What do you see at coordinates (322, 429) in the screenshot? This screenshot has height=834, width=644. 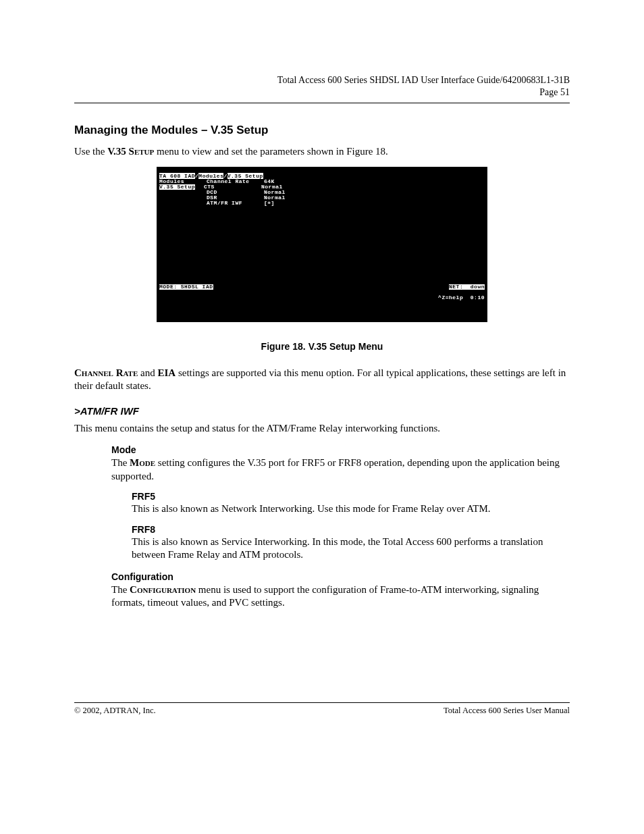 I see `atmfr-intro: This menu contains the setup and status …` at bounding box center [322, 429].